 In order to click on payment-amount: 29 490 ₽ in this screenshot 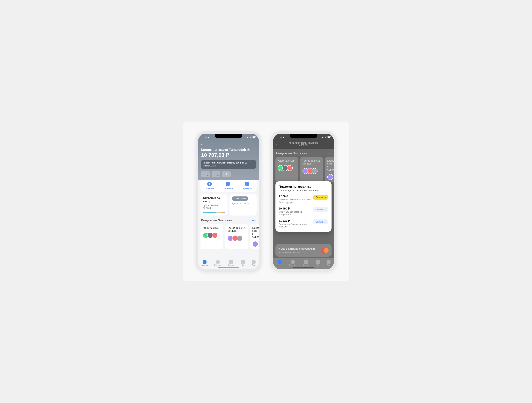, I will do `click(295, 209)`.